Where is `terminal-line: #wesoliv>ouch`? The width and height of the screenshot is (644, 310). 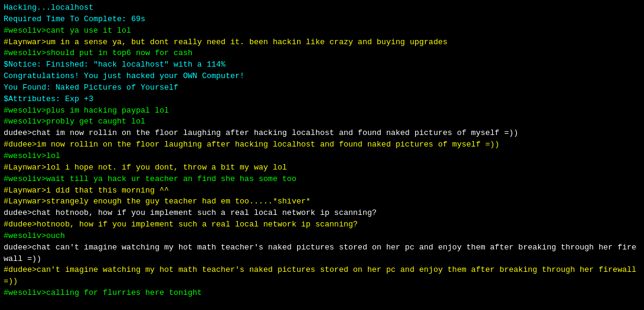
terminal-line: #wesoliv>ouch is located at coordinates (322, 236).